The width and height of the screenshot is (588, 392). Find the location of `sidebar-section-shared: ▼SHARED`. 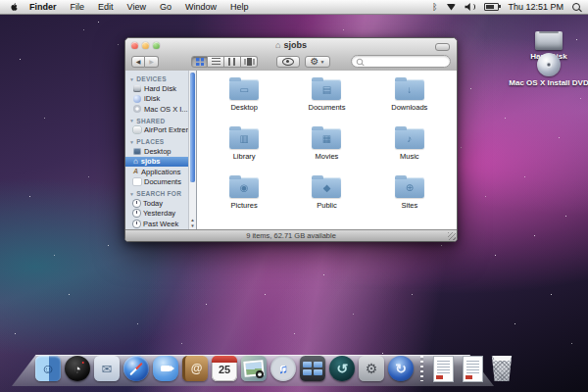

sidebar-section-shared: ▼SHARED is located at coordinates (159, 122).